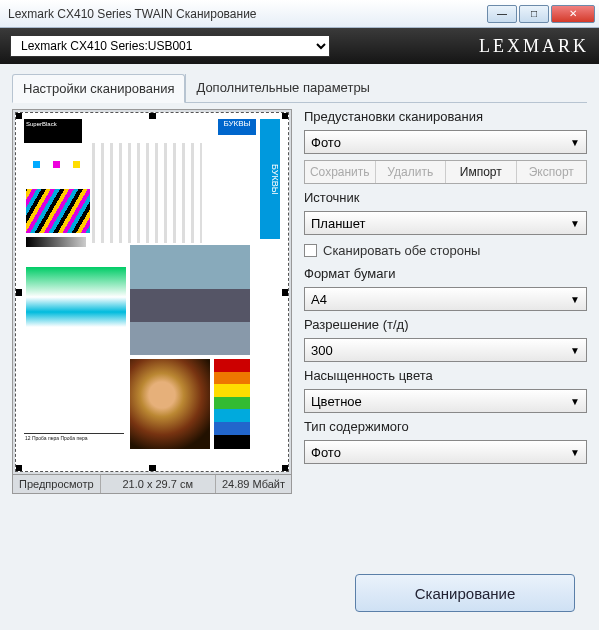 This screenshot has height=630, width=599. I want to click on thumb-fan-magenta, so click(53, 168).